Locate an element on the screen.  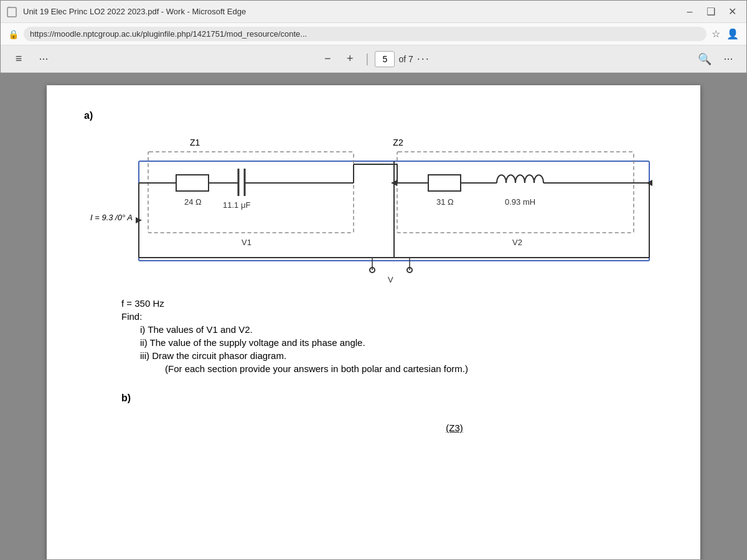
z3-label: (Z3) is located at coordinates (454, 428).